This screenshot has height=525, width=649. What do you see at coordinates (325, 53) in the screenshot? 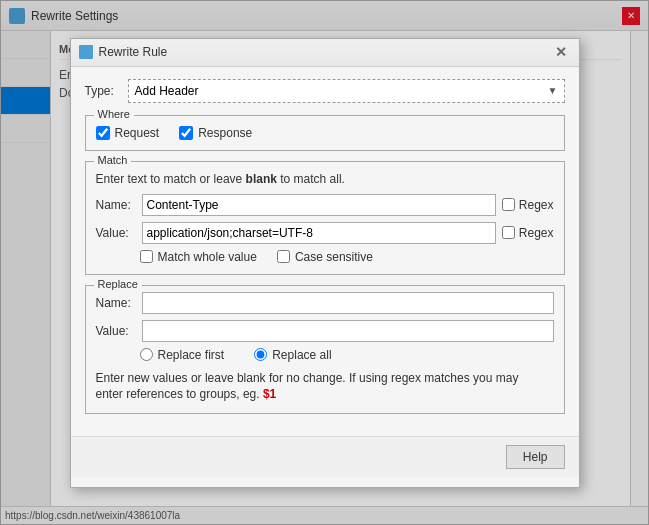
I see `modal-titlebar: Rewrite Rule ✕` at bounding box center [325, 53].